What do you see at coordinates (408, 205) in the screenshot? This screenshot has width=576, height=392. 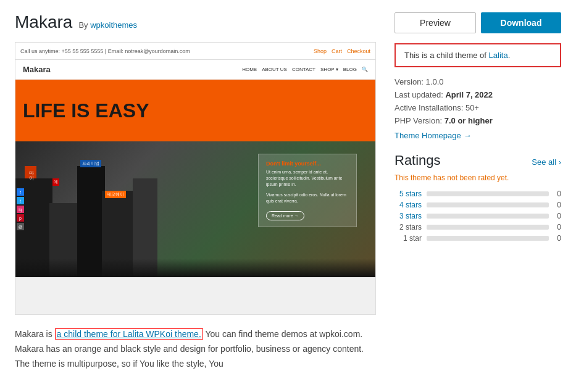 I see `star-label: 4 stars` at bounding box center [408, 205].